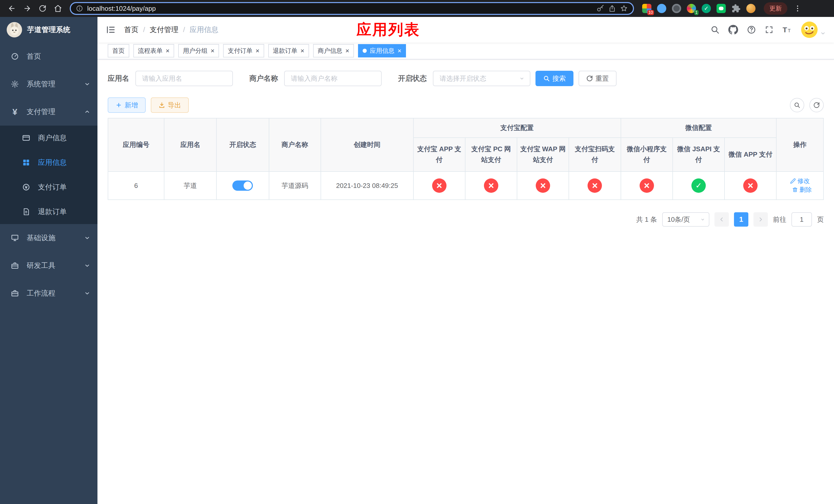  What do you see at coordinates (802, 220) in the screenshot?
I see `goto-page-input` at bounding box center [802, 220].